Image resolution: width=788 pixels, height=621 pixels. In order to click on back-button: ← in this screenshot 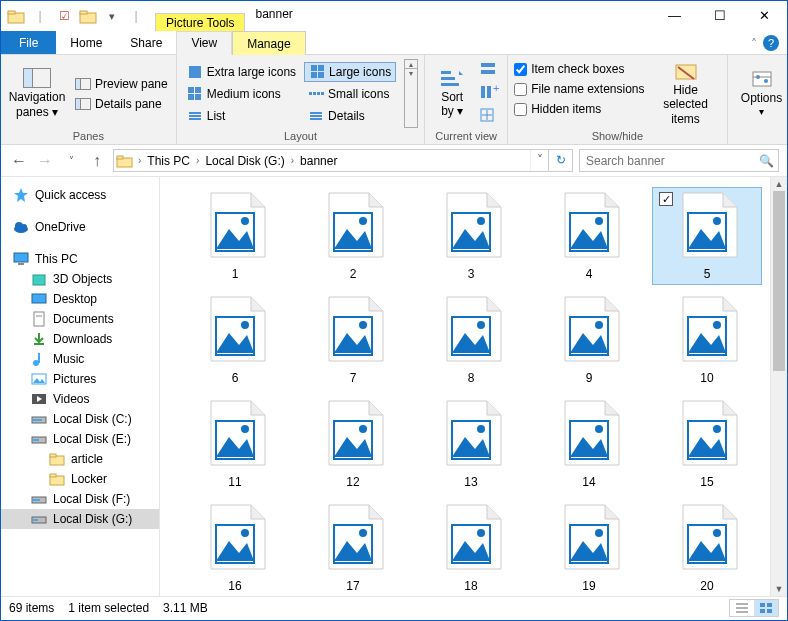, I will do `click(19, 161)`.